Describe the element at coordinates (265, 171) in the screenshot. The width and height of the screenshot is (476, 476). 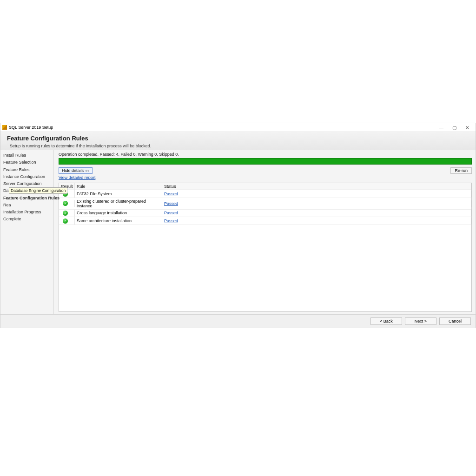
I see `details-actions-row: Hide details << Re-run` at that location.